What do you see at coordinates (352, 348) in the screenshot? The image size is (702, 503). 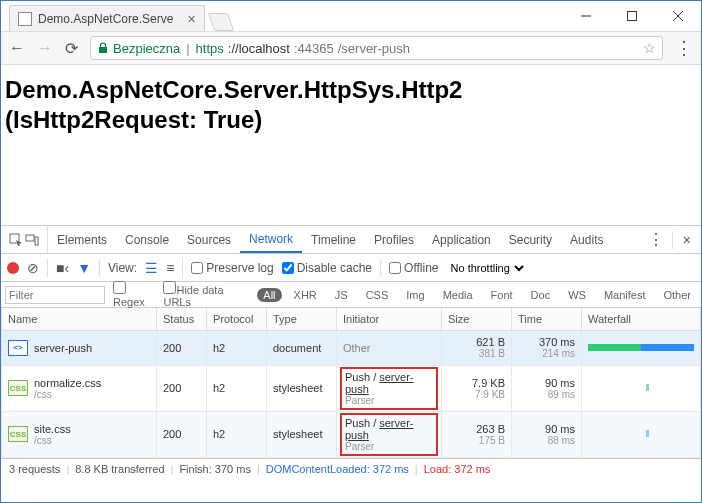 I see `table-row: <>server-push200h2documentOther621 B381 …` at bounding box center [352, 348].